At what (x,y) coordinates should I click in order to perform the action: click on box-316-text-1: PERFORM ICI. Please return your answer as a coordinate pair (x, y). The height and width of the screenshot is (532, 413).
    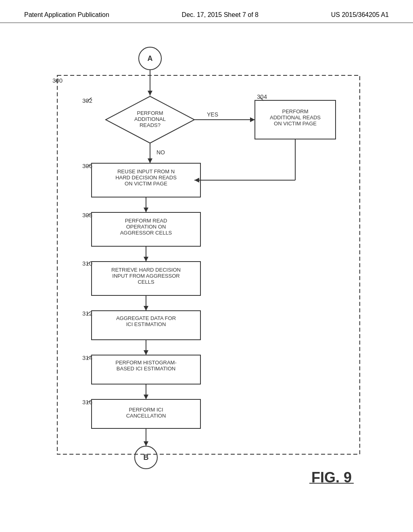
    Looking at the image, I should click on (146, 409).